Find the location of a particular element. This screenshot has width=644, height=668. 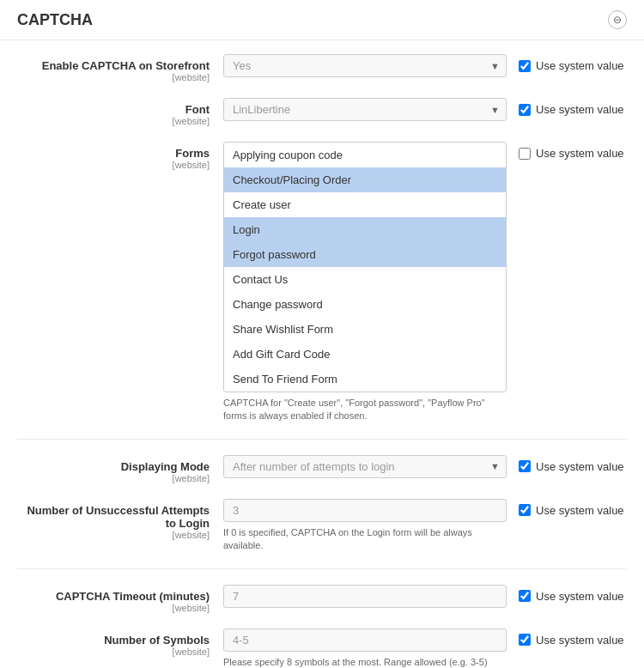

number-symbols-control: Please specify 8 symbols at the most. Ra… is located at coordinates (365, 648).